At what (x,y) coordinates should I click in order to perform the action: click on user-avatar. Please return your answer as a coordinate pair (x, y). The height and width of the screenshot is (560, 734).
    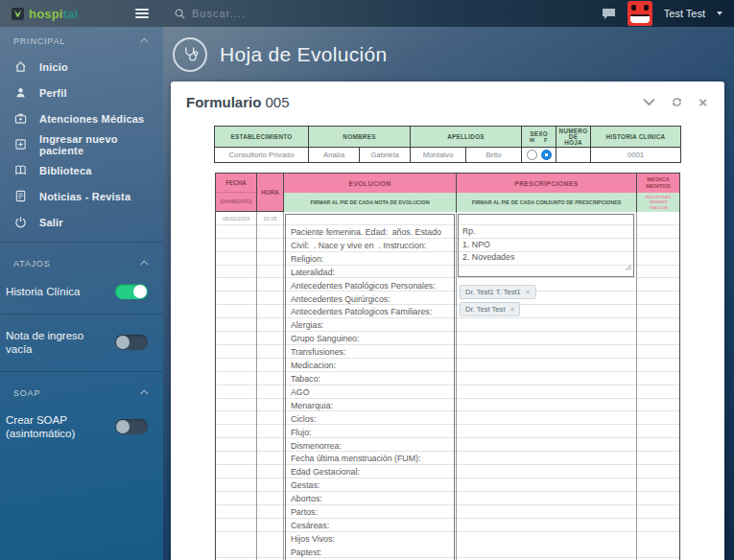
    Looking at the image, I should click on (640, 13).